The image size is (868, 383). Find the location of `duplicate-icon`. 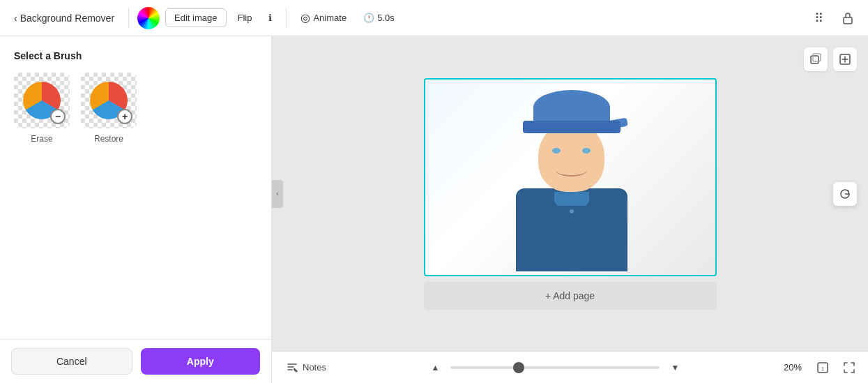

duplicate-icon is located at coordinates (816, 59).